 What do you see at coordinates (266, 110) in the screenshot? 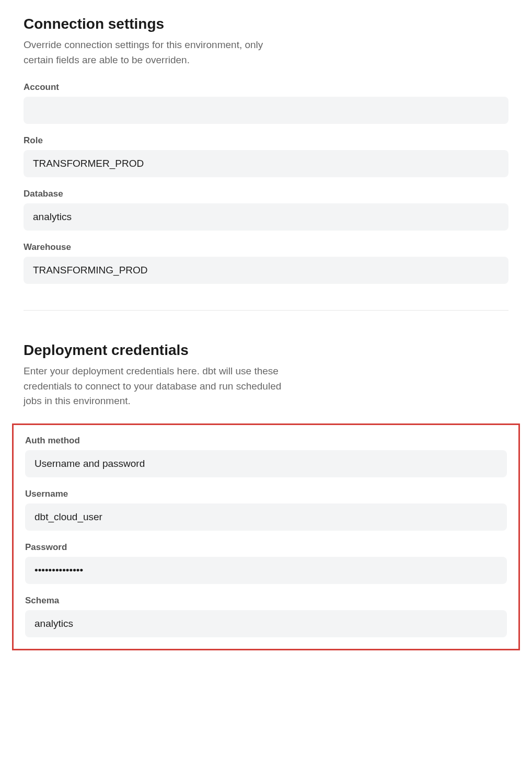
I see `account-input` at bounding box center [266, 110].